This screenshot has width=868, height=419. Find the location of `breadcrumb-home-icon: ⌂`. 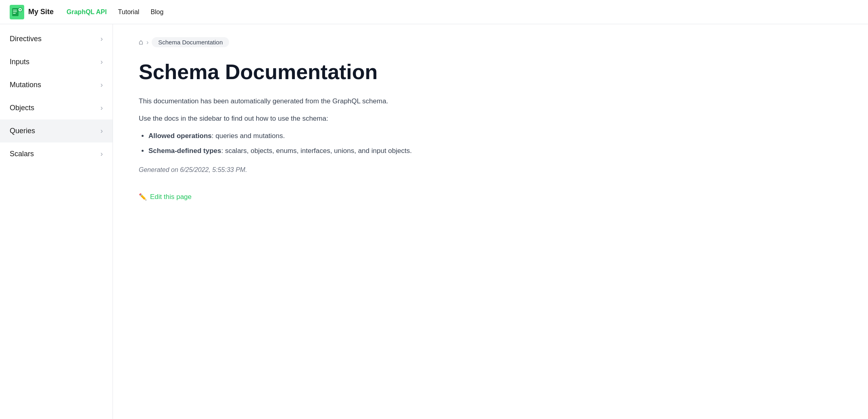

breadcrumb-home-icon: ⌂ is located at coordinates (141, 42).